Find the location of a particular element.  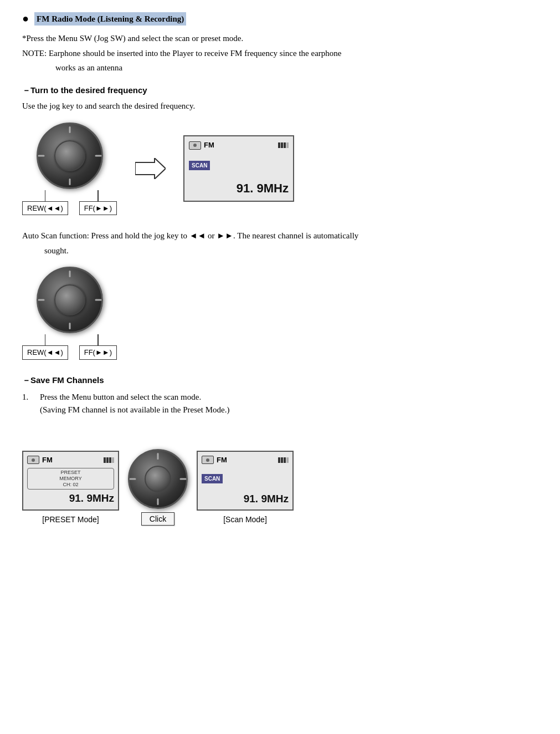

diagram-row-1: REW(◄◄) FF(►►) FM is located at coordinates (280, 169).